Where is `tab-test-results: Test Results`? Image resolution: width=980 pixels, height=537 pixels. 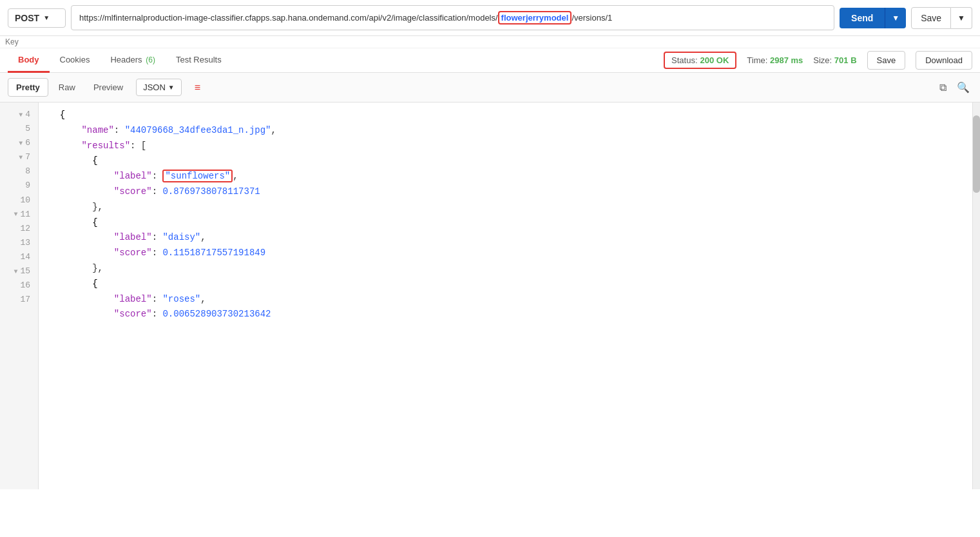
tab-test-results: Test Results is located at coordinates (198, 61).